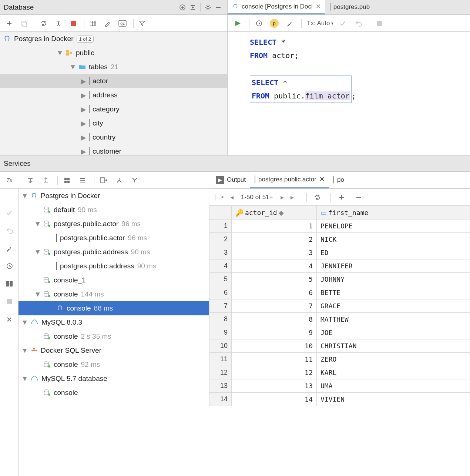 Image resolution: width=470 pixels, height=476 pixels. What do you see at coordinates (114, 123) in the screenshot?
I see `tree-table-item: ▶ city` at bounding box center [114, 123].